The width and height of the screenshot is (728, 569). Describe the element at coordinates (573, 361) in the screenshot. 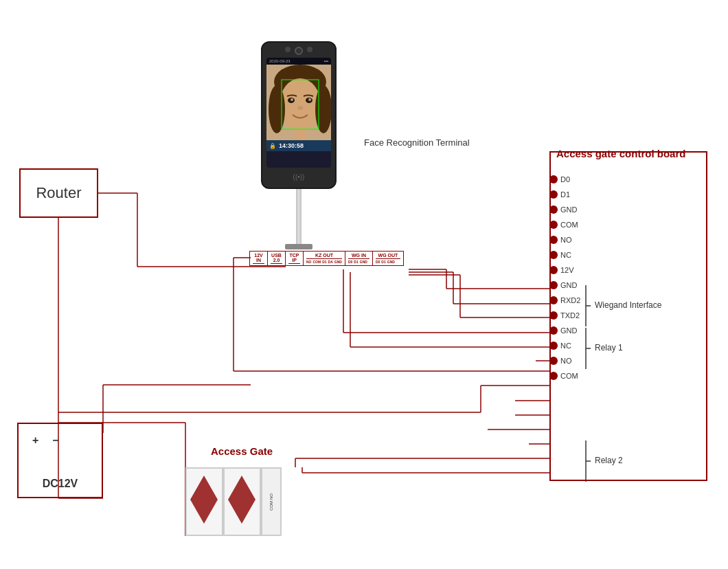

I see `pin-label-no2: NO` at that location.